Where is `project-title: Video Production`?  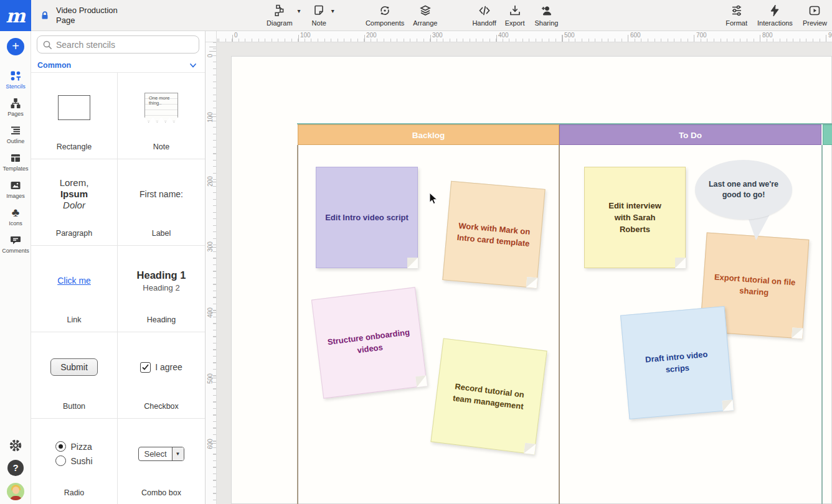 project-title: Video Production is located at coordinates (87, 11).